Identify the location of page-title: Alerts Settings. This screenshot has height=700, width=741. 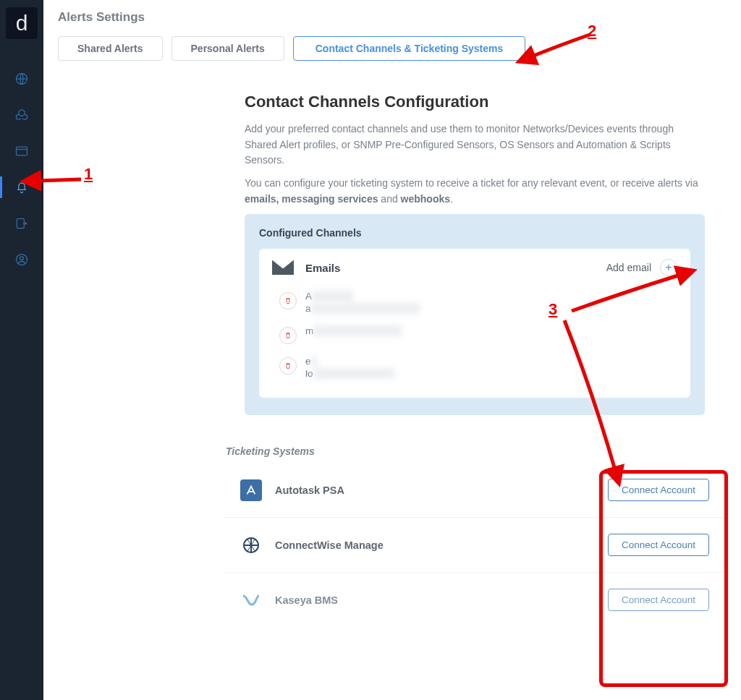
(392, 17).